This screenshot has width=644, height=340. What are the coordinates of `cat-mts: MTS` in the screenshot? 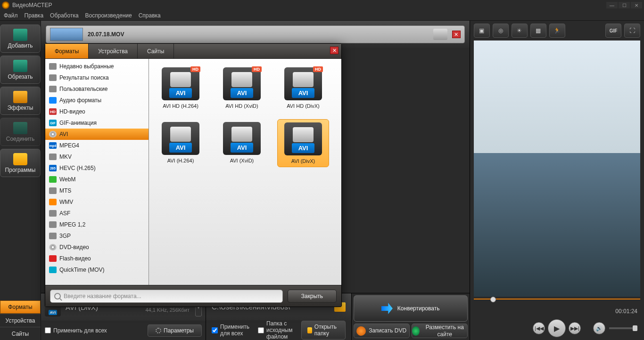 It's located at (97, 191).